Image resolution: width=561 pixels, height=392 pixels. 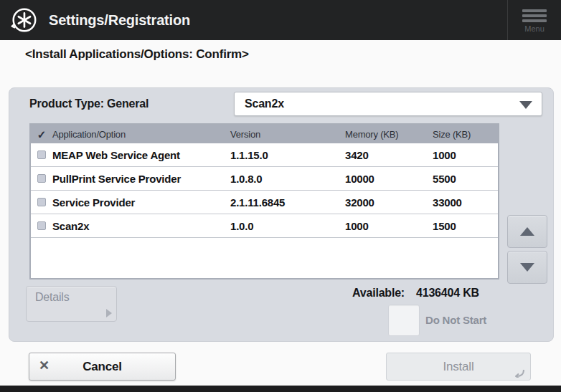 What do you see at coordinates (109, 313) in the screenshot?
I see `corner-arrow-icon` at bounding box center [109, 313].